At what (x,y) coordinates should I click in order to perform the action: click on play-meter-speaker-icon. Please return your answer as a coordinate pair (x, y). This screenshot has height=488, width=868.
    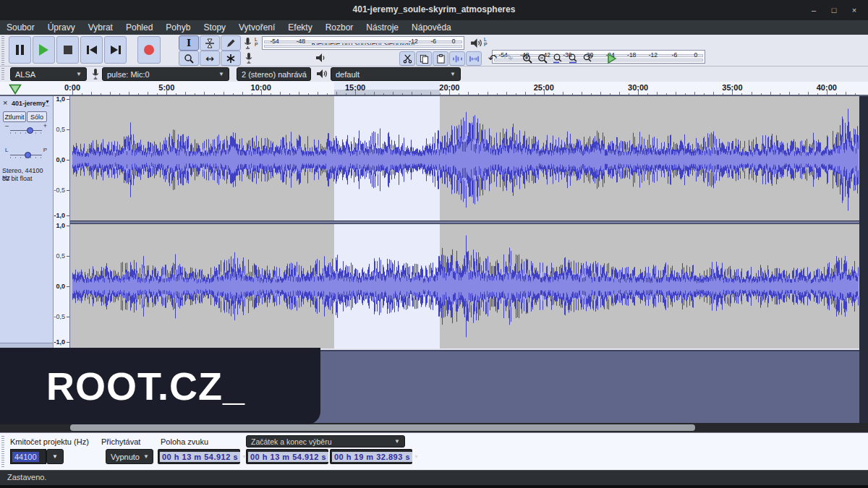
    Looking at the image, I should click on (476, 43).